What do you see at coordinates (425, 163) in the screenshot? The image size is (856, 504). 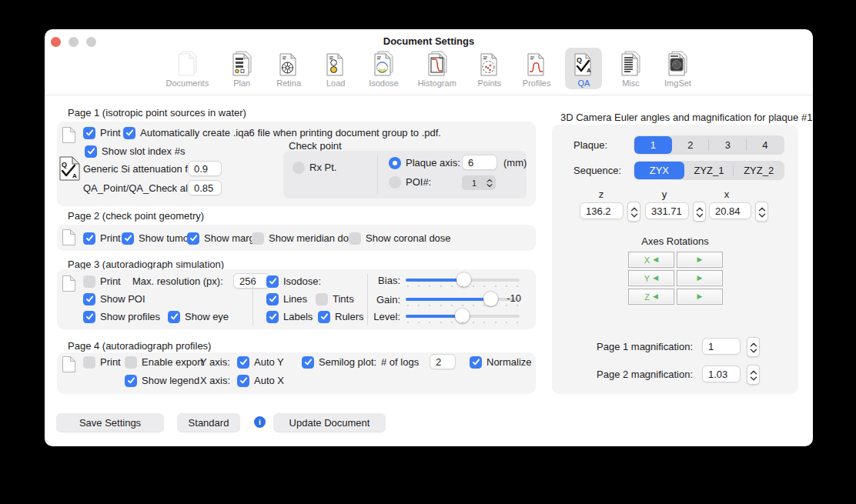 I see `radio-plaque-axis: Plaque axis:` at bounding box center [425, 163].